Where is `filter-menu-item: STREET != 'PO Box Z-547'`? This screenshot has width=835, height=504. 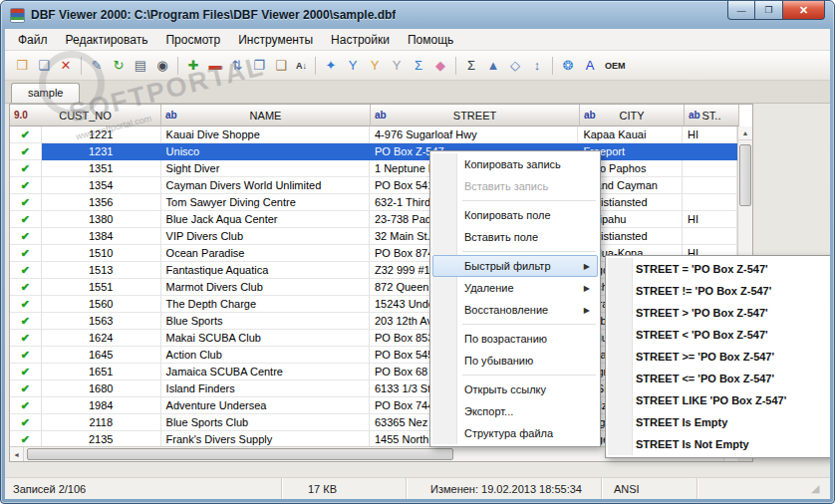
filter-menu-item: STREET != 'PO Box Z-547' is located at coordinates (718, 291).